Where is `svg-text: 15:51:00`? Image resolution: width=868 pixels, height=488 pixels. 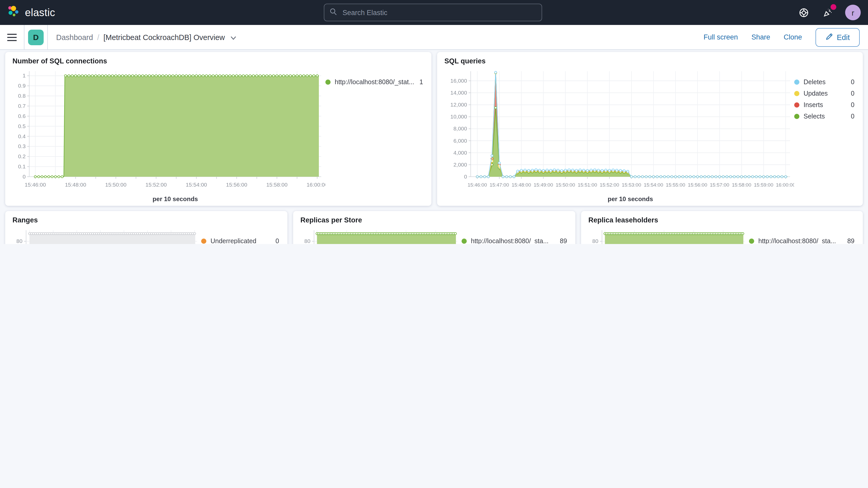 svg-text: 15:51:00 is located at coordinates (588, 185).